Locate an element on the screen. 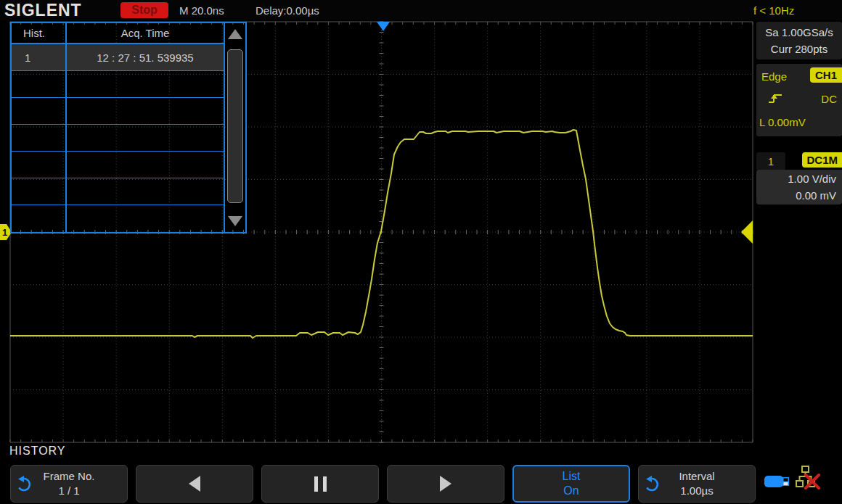  pause-button is located at coordinates (320, 484).